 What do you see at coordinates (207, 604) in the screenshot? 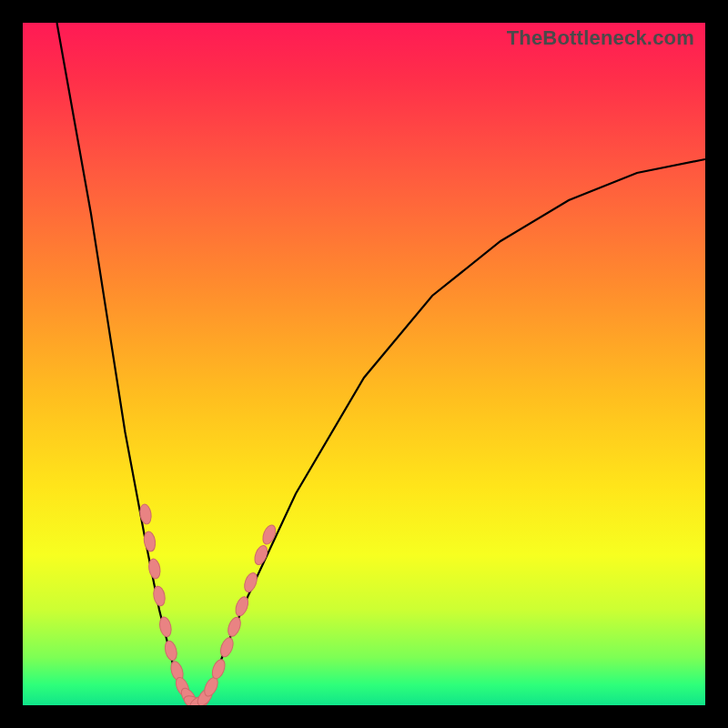
I see `marker-group` at bounding box center [207, 604].